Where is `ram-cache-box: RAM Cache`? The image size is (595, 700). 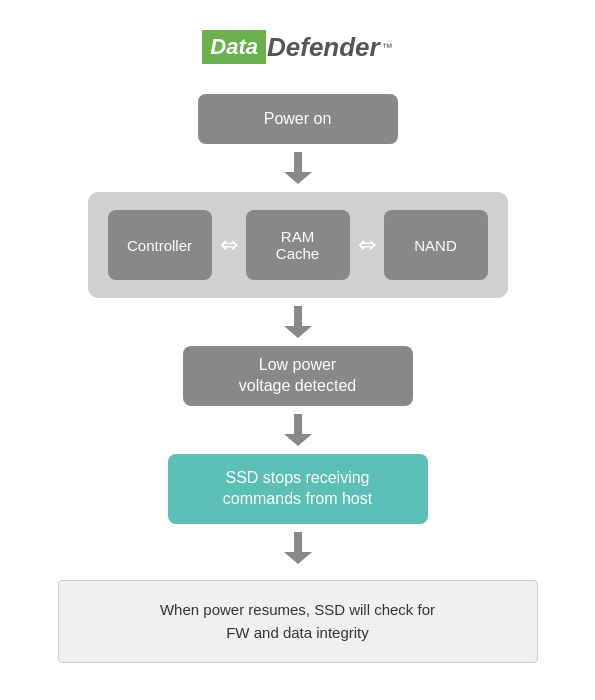
ram-cache-box: RAM Cache is located at coordinates (298, 245).